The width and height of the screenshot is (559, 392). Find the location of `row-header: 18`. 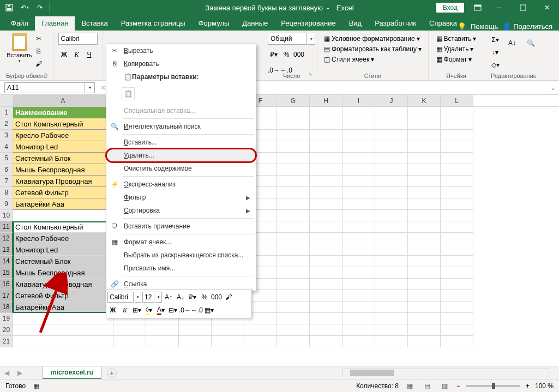

row-header: 18 is located at coordinates (7, 307).